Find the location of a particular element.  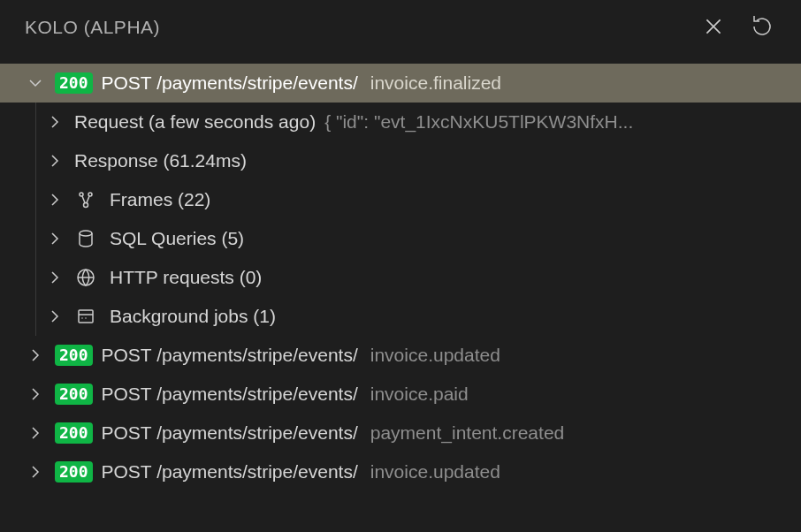

chevron-down-icon is located at coordinates (35, 83).